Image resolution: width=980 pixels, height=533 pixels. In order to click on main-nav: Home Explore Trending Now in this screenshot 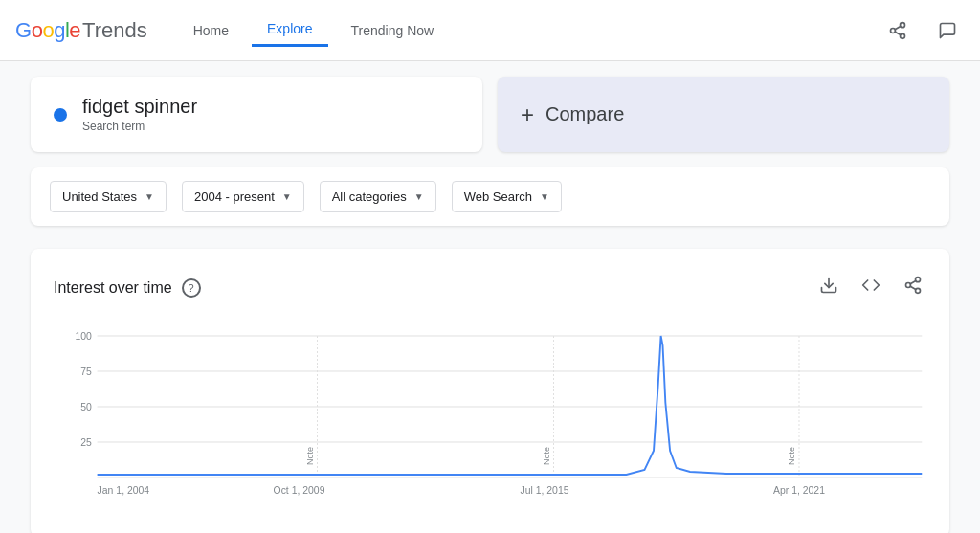, I will do `click(529, 31)`.